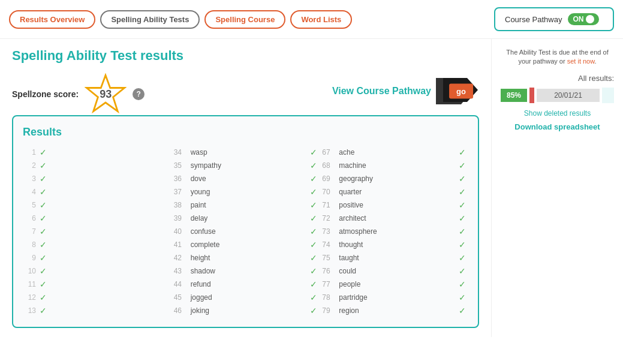  Describe the element at coordinates (461, 91) in the screenshot. I see `go-button: go` at that location.